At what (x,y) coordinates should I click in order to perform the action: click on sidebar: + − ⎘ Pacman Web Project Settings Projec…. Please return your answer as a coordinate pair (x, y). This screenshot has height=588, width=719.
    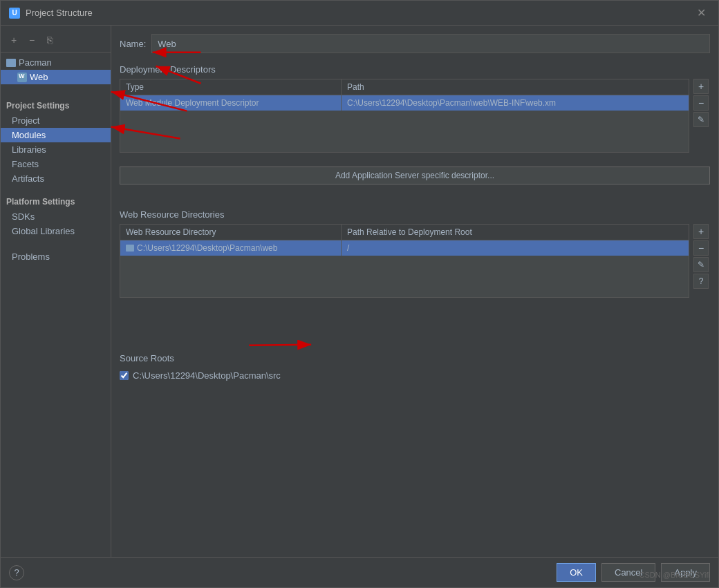
    Looking at the image, I should click on (56, 292).